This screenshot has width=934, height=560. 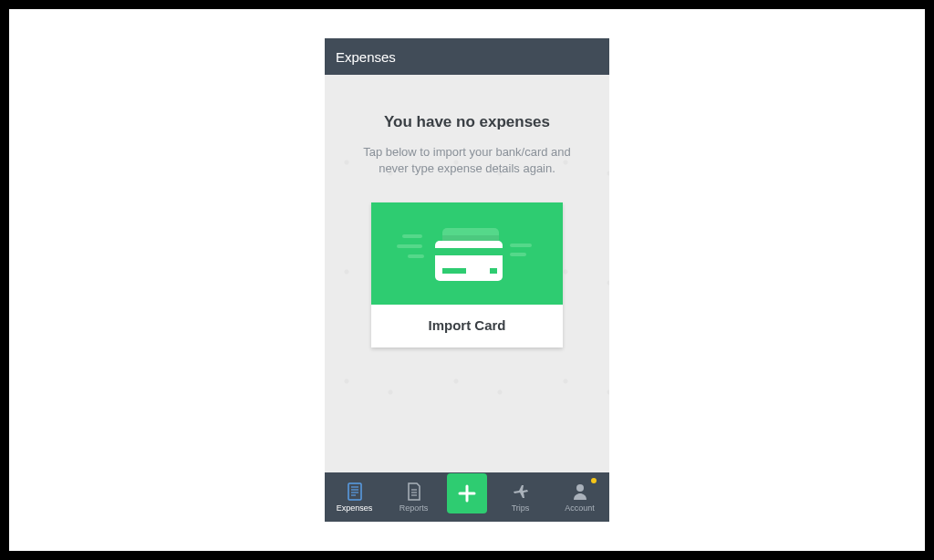 What do you see at coordinates (467, 254) in the screenshot?
I see `credit-card-icon` at bounding box center [467, 254].